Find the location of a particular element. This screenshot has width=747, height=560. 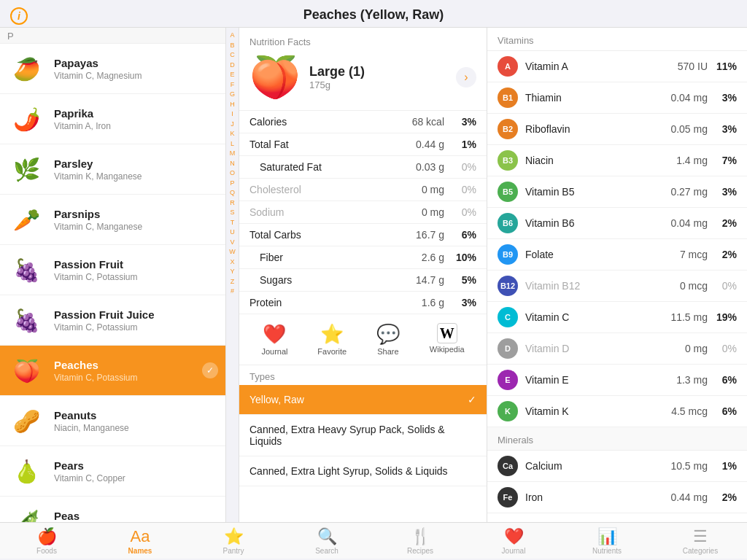

nutrition-row-sugars: Sugars 14.7 g 5% is located at coordinates (363, 280).